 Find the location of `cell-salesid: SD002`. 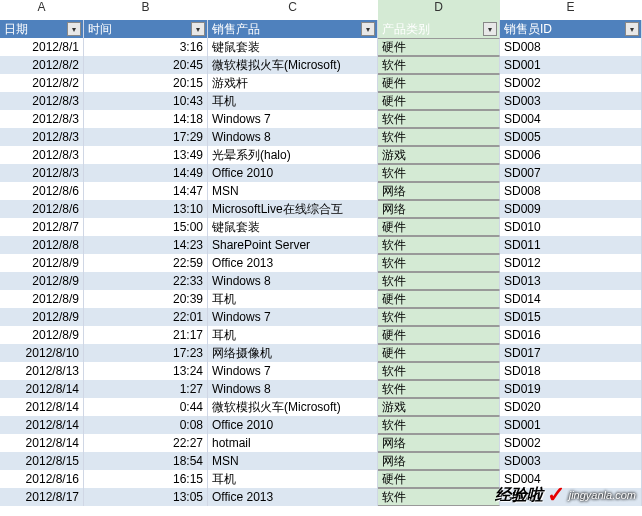

cell-salesid: SD002 is located at coordinates (571, 443).